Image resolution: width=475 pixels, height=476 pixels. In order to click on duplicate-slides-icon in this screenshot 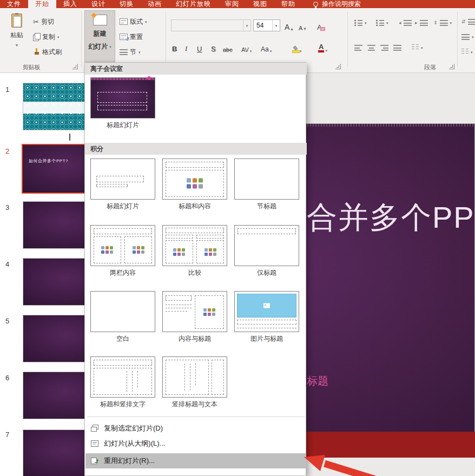, I will do `click(95, 428)`.